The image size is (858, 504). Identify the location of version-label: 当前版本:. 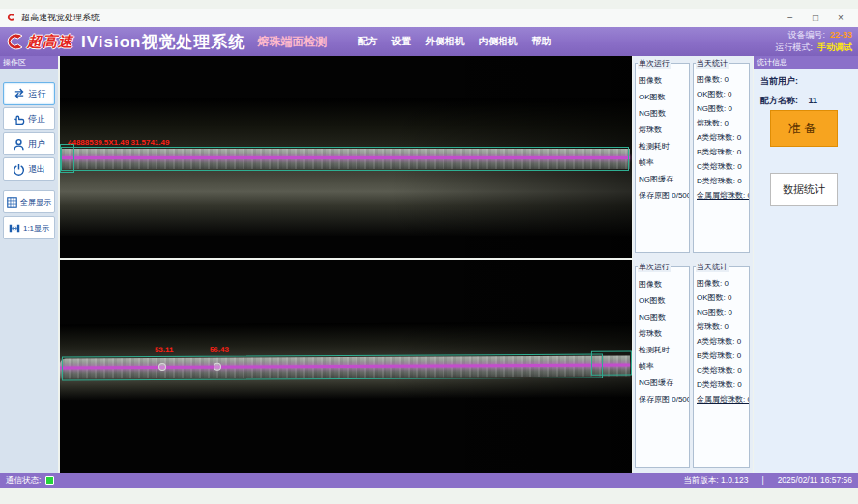
(701, 480).